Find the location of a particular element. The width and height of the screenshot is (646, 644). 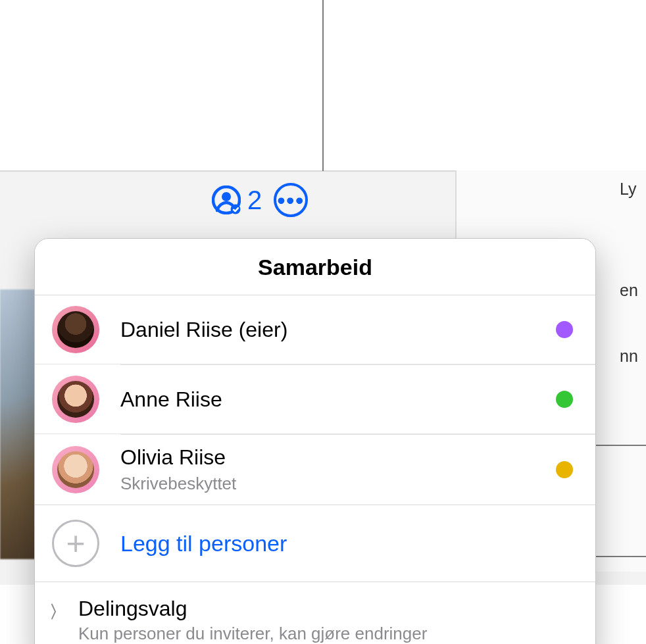

chevron-right-icon: 〉 is located at coordinates (58, 612).